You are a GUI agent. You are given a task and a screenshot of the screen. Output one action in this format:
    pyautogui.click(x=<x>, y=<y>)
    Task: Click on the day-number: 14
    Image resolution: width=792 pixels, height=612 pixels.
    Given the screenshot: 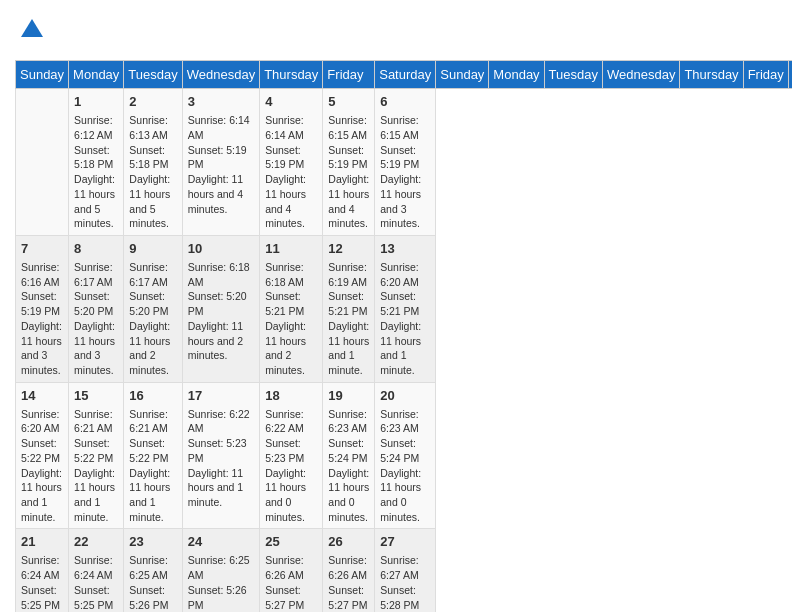 What is the action you would take?
    pyautogui.click(x=42, y=396)
    